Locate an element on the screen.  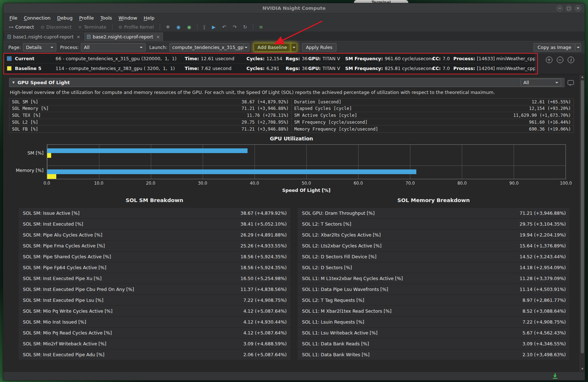
gpu-sol-section-header: ▼ GPU Speed Of Light All is located at coordinates (287, 83).